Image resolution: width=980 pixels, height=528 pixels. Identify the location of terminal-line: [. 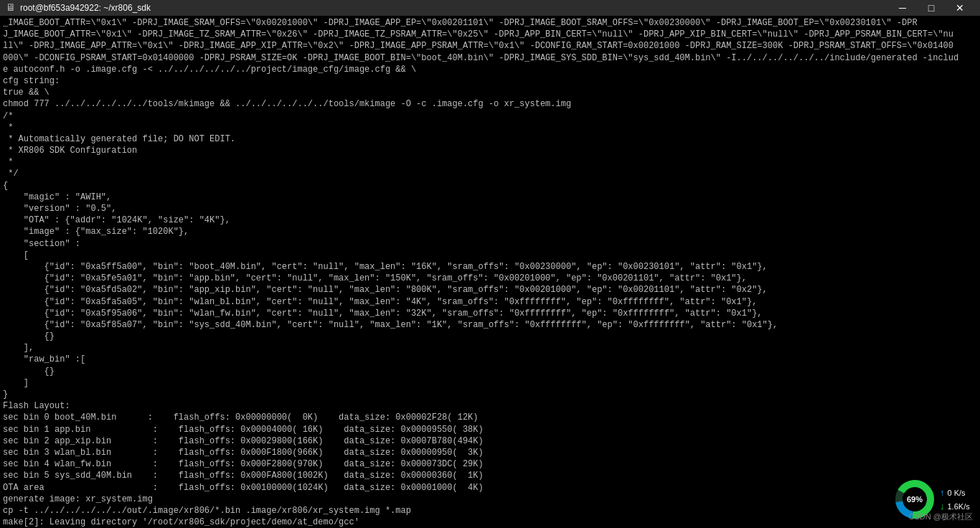
(490, 255).